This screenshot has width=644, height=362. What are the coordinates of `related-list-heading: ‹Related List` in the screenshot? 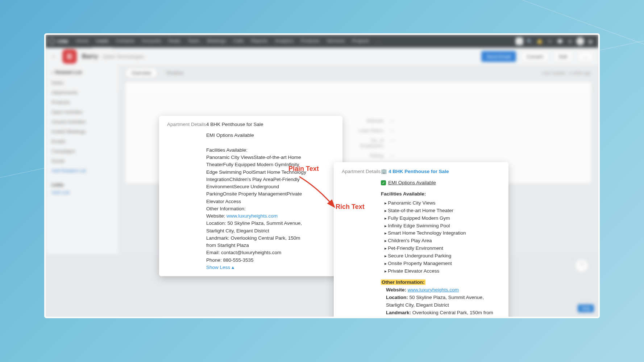 It's located at (82, 72).